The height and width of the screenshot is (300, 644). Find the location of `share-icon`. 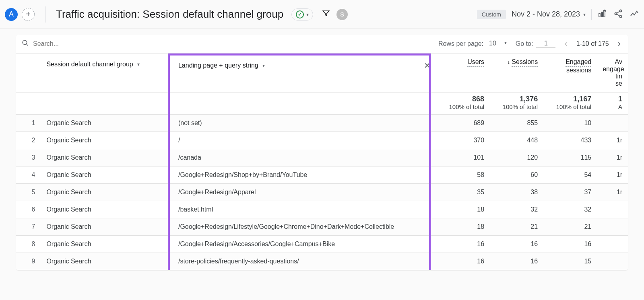

share-icon is located at coordinates (618, 14).